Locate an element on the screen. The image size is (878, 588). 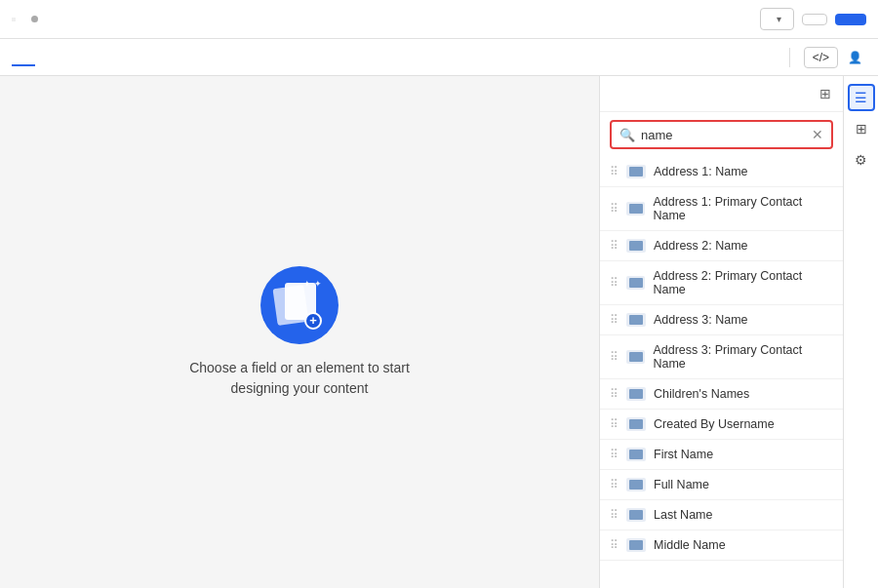
app-header: ▾ is located at coordinates (439, 20).